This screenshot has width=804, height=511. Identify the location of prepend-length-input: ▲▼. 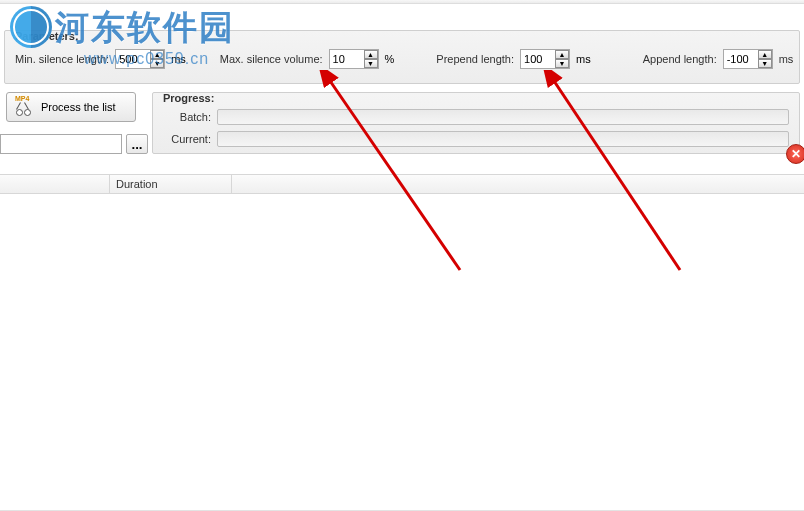
(545, 59).